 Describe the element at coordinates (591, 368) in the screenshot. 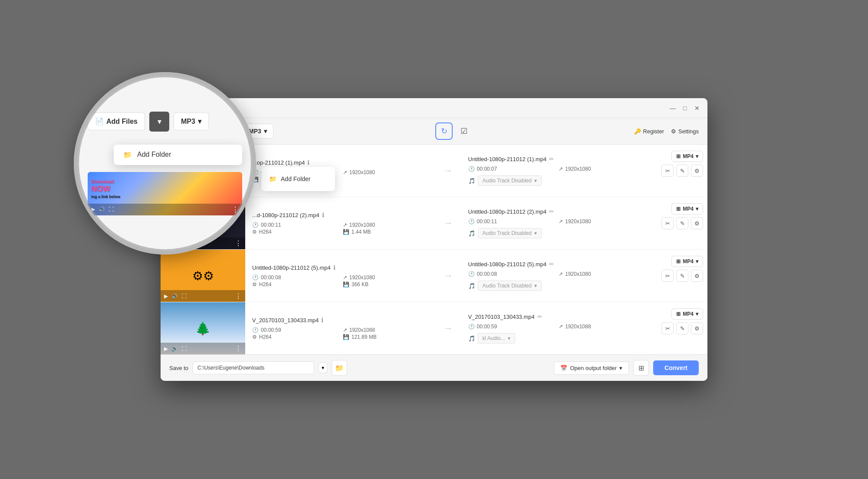

I see `open-output-folder-button: 📅 Open output folder ▾` at that location.